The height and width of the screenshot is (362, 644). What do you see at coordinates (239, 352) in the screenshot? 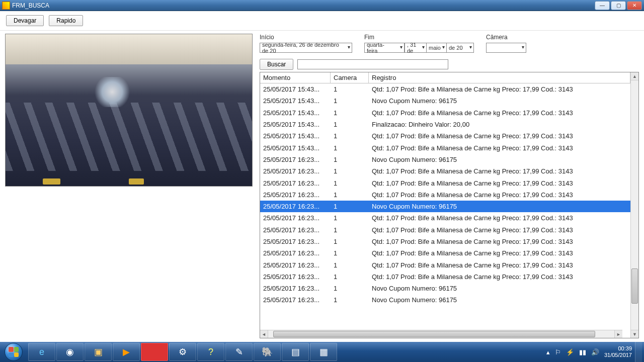
I see `taskbar-notepad-icon: ✎` at bounding box center [239, 352].